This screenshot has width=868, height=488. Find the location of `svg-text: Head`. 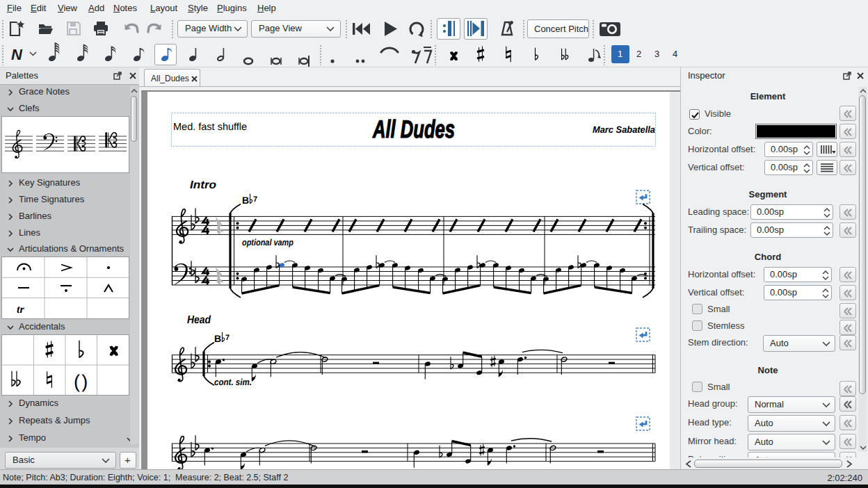

svg-text: Head is located at coordinates (199, 320).